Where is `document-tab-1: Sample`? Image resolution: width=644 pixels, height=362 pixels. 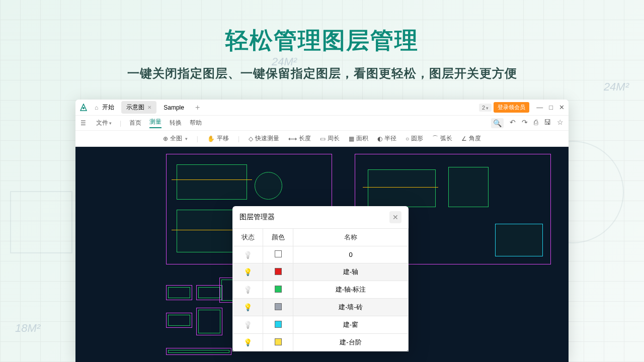 document-tab-1: Sample is located at coordinates (174, 108).